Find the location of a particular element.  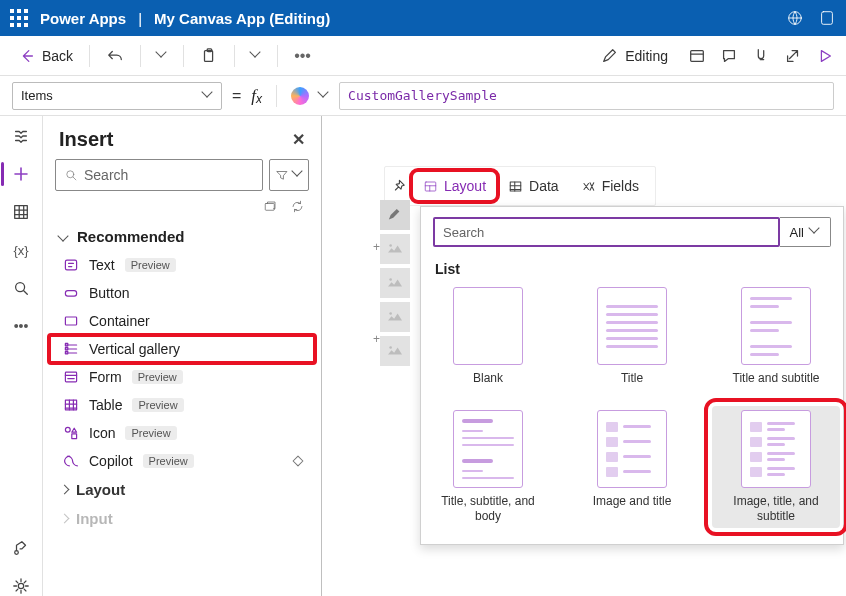

brand-bar: Power Apps | My Canvas App (Editing) is located at coordinates (423, 18).